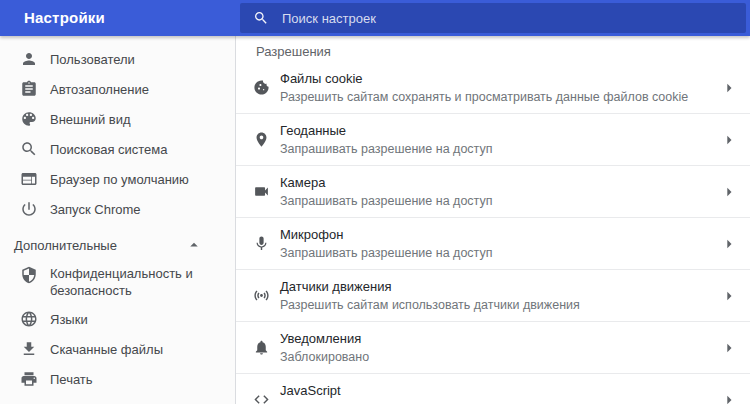 The image size is (750, 404). I want to click on permission-title: Датчики движения, so click(430, 286).